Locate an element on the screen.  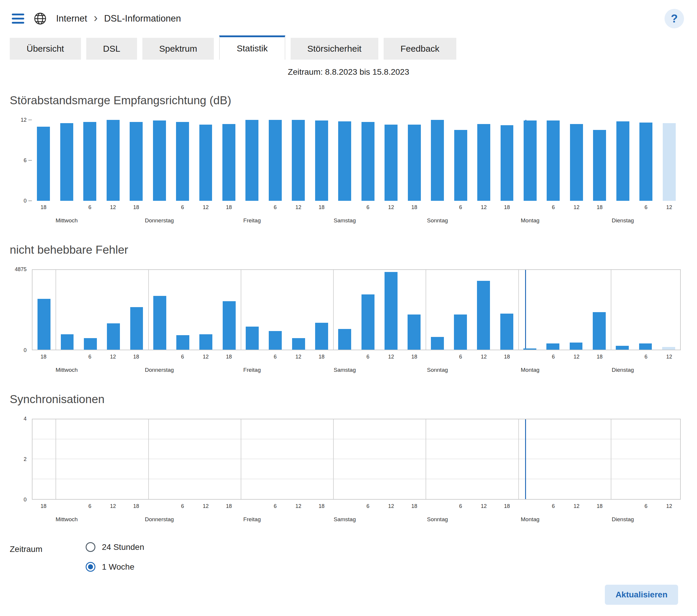
time-marker-line is located at coordinates (526, 459).